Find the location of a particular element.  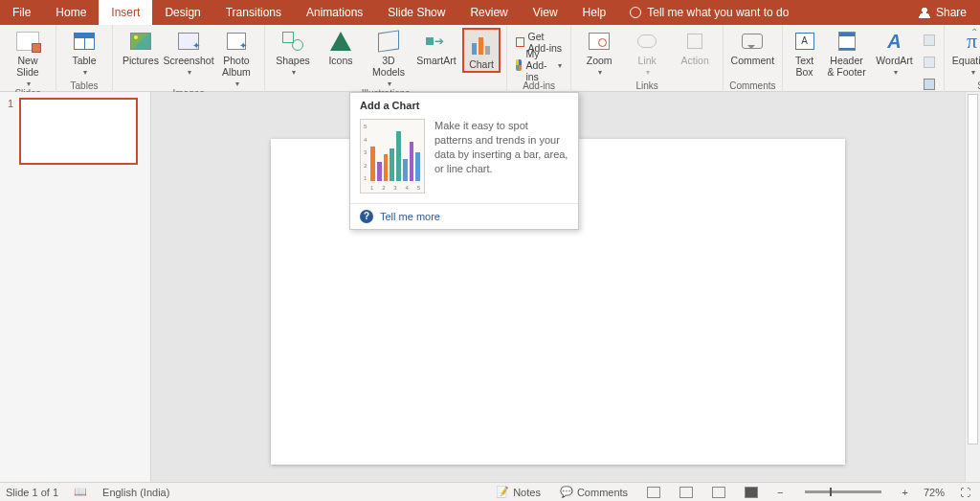

textbox-icon: A is located at coordinates (805, 41).